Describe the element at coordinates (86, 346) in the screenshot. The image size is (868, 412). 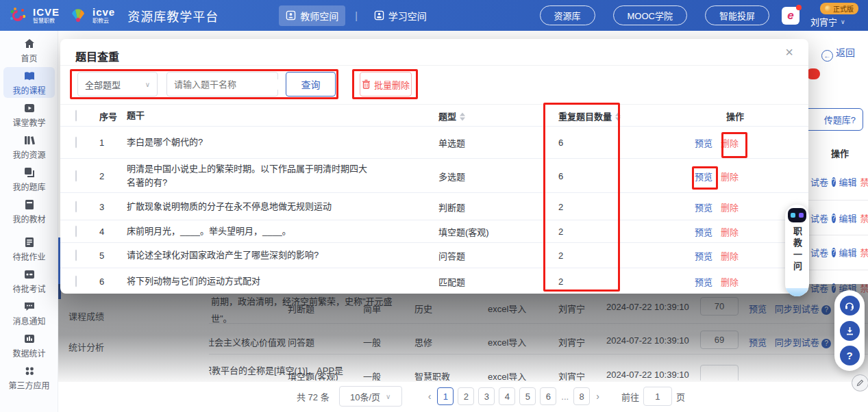
I see `submenu-item-statistics: 统计分析` at that location.